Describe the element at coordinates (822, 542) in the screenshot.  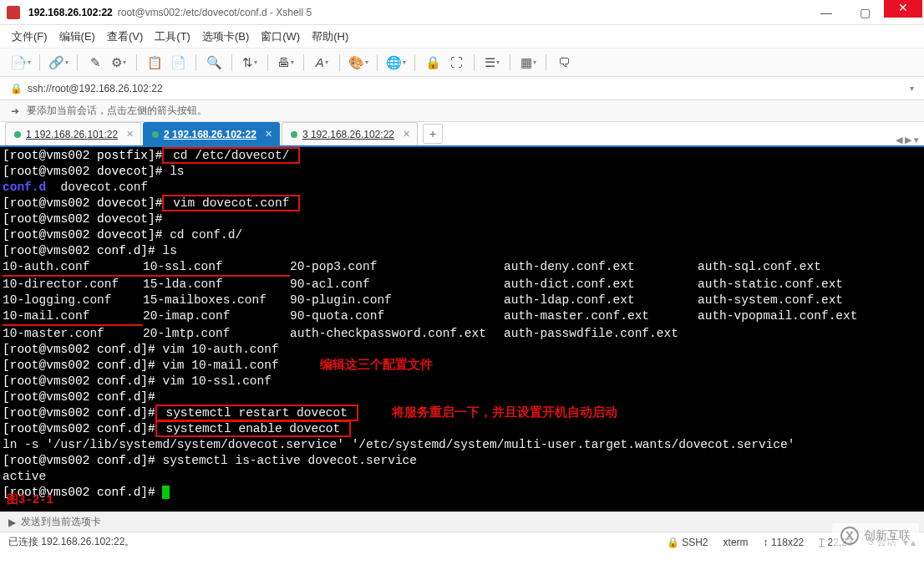
I see `cursor-icon: ⌶` at that location.